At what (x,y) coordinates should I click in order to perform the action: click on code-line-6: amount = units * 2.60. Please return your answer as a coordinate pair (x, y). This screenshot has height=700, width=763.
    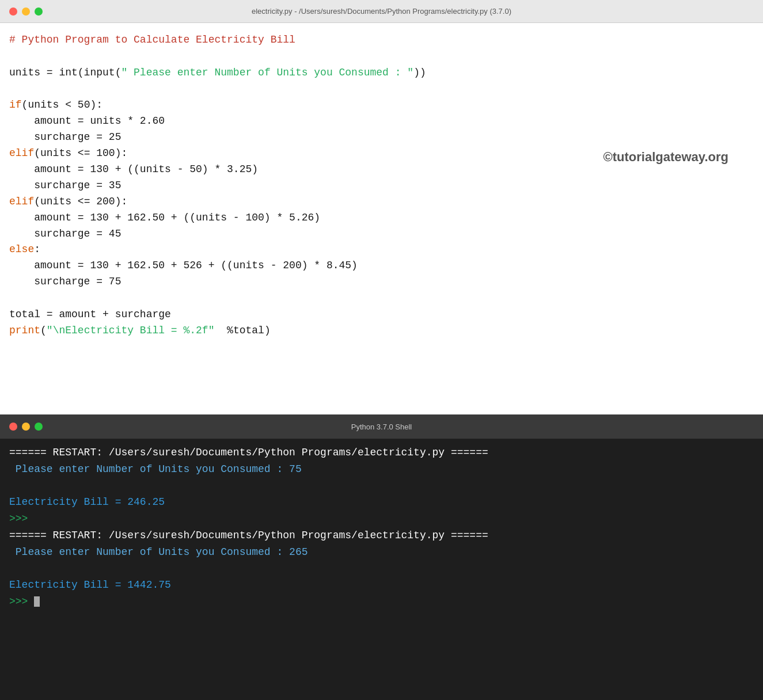
    Looking at the image, I should click on (381, 121).